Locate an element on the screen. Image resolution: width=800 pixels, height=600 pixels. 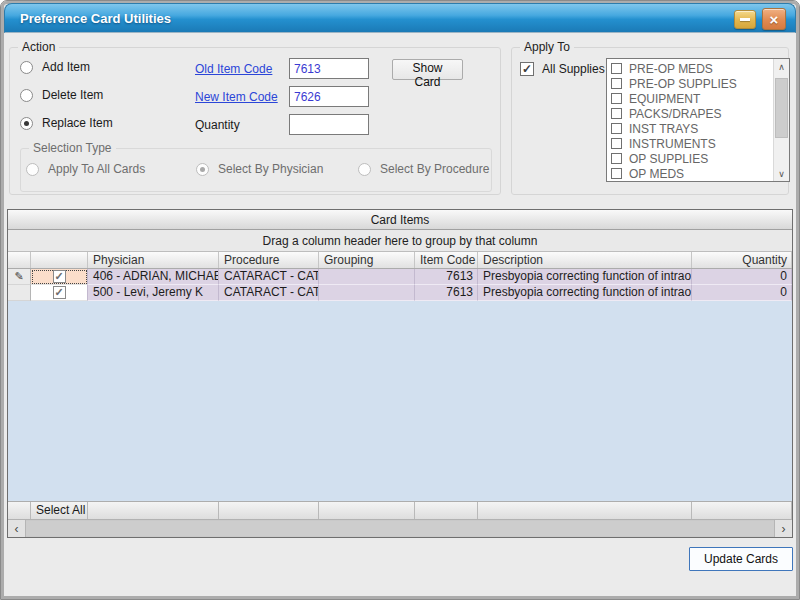
radio-replace-item: Replace Item is located at coordinates (66, 123).